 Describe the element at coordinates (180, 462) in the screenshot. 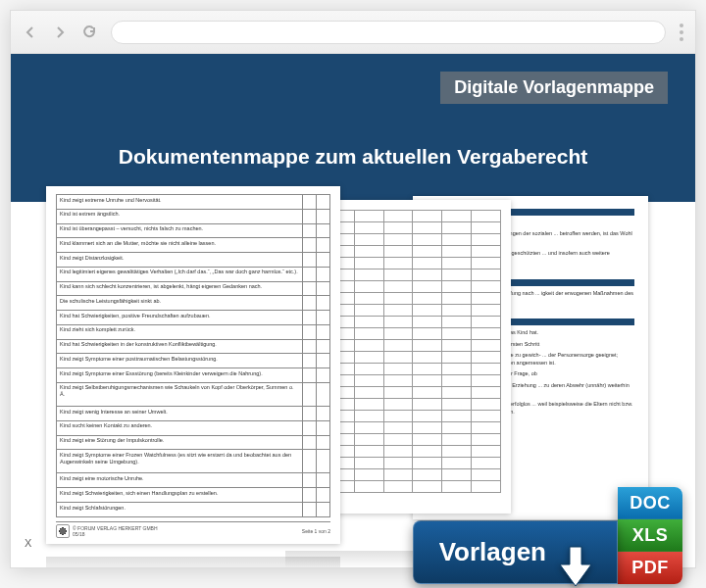

I see `checklist-item-text: Kind zeigt Symptome einer Frozen Watchfu…` at that location.